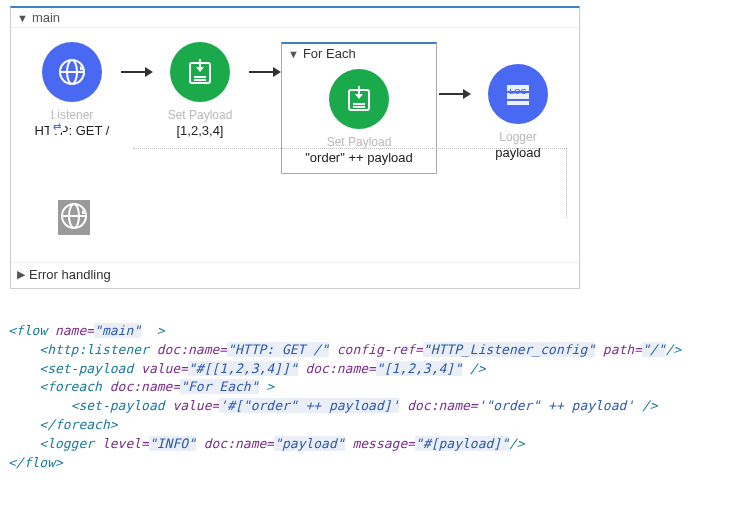  What do you see at coordinates (200, 115) in the screenshot?
I see `set-payload-label: Set Payload` at bounding box center [200, 115].